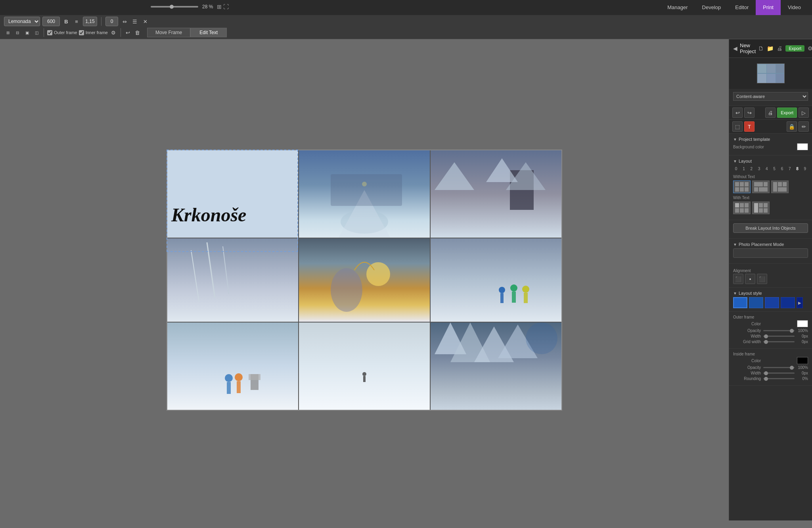 The image size is (812, 528). I want to click on undo-icon: ↩, so click(128, 33).